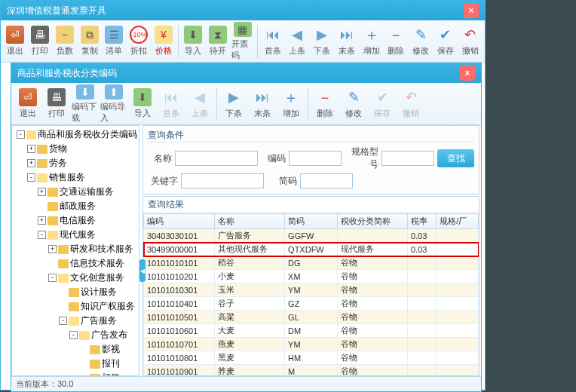 The height and width of the screenshot is (392, 576). What do you see at coordinates (75, 306) in the screenshot?
I see `tree-node: 知识产权服务` at bounding box center [75, 306].